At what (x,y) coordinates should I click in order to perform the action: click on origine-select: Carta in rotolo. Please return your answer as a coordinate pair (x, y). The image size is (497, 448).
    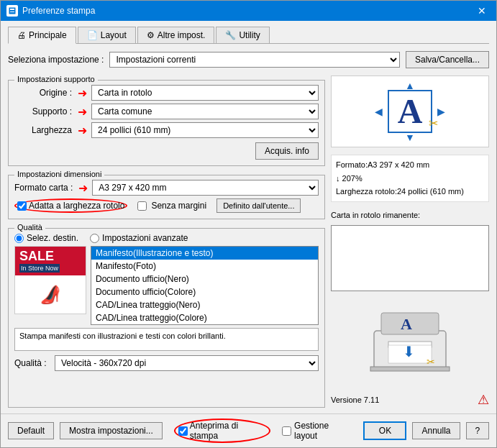
    Looking at the image, I should click on (205, 93).